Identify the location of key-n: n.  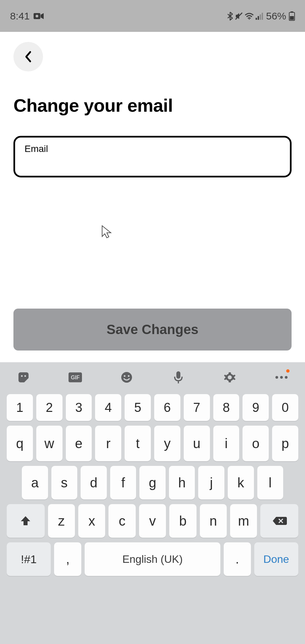
(213, 521).